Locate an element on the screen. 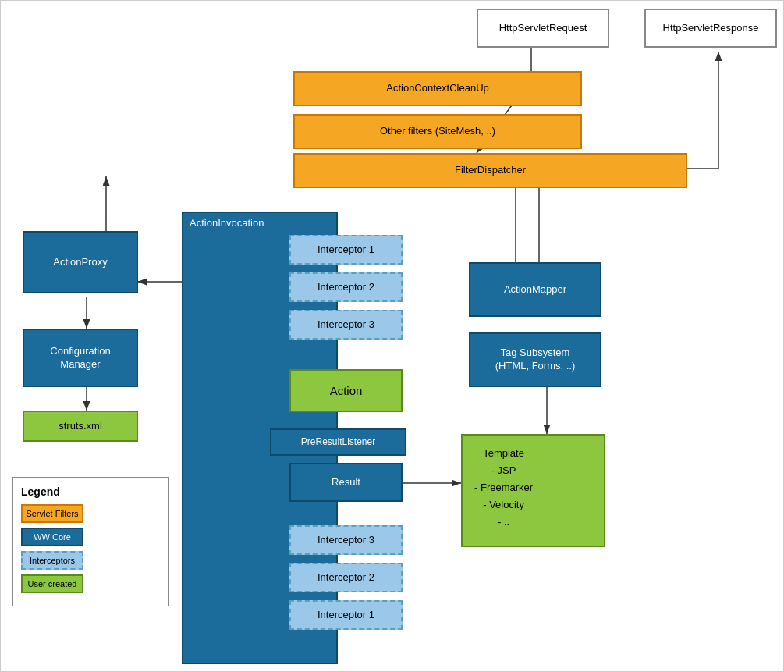 The height and width of the screenshot is (672, 784). template-label: Template - JSP - Freemarker - Velocity -… is located at coordinates (504, 488).